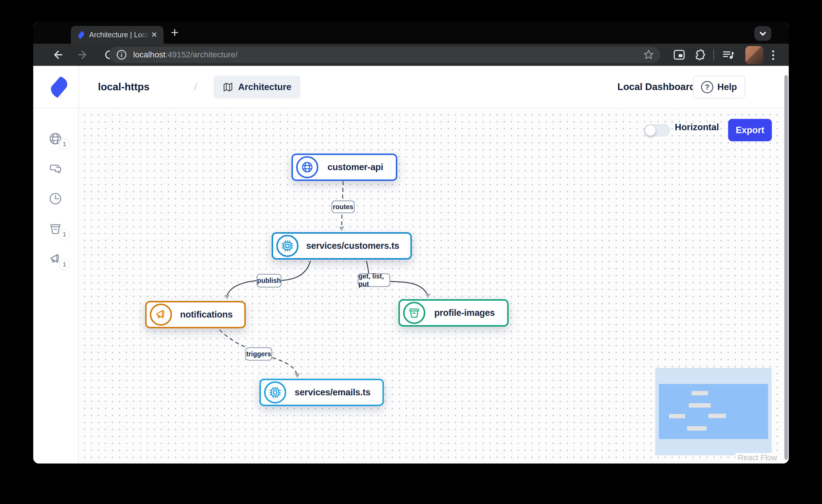 Image resolution: width=822 pixels, height=504 pixels. What do you see at coordinates (719, 87) in the screenshot?
I see `help-button: ? Help` at bounding box center [719, 87].